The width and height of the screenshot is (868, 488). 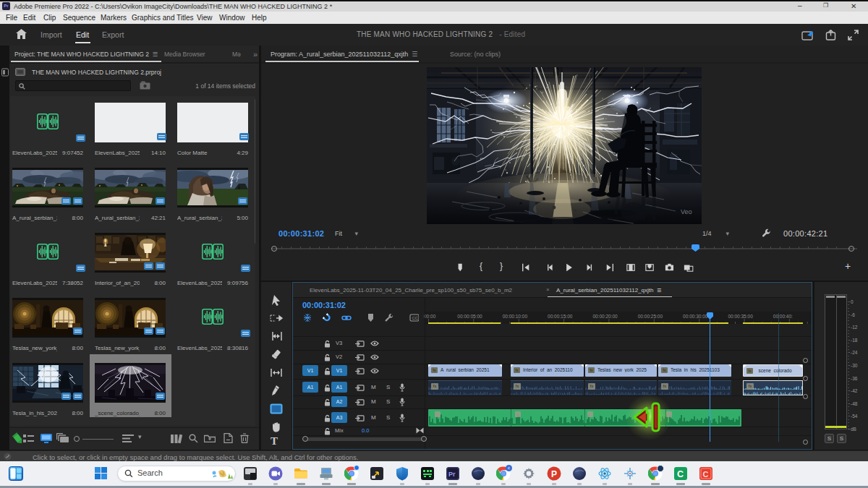 I want to click on svg-text: Veo, so click(x=686, y=212).